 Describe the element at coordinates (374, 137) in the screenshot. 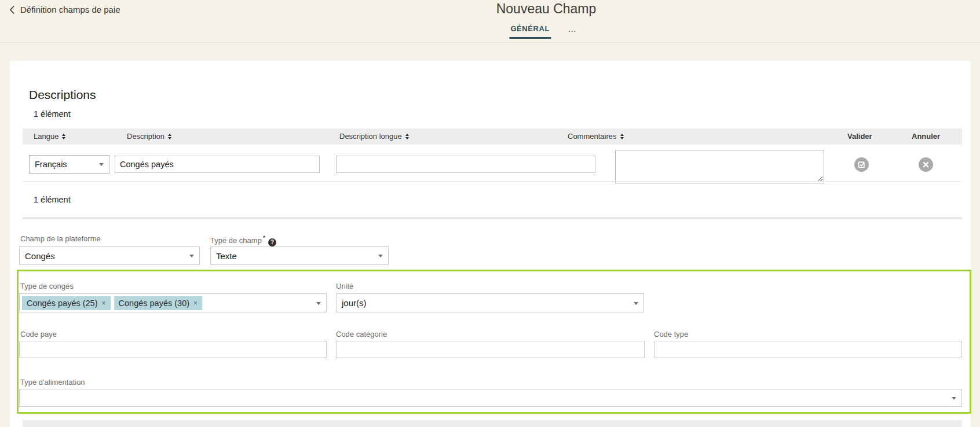

I see `column-header-description-longue: Description longue` at that location.